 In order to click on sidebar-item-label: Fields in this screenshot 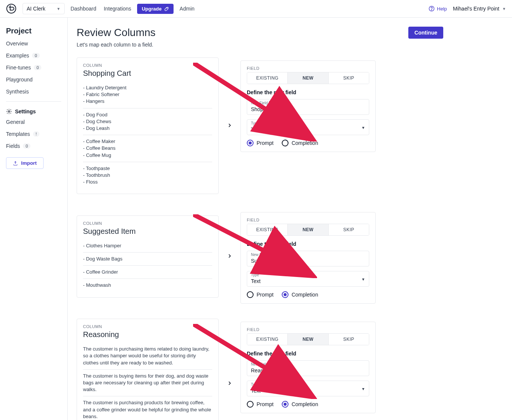, I will do `click(13, 146)`.